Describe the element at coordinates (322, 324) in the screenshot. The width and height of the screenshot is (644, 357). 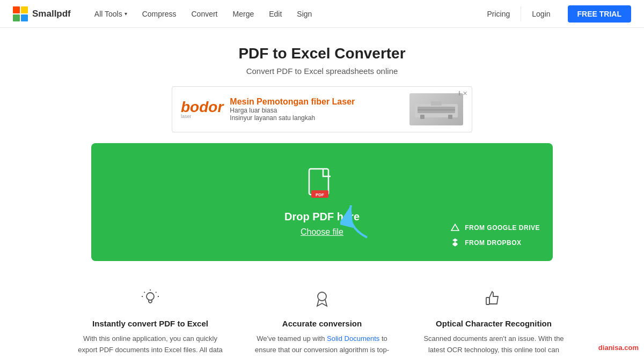
I see `feature-title-2: Accurate conversion` at that location.